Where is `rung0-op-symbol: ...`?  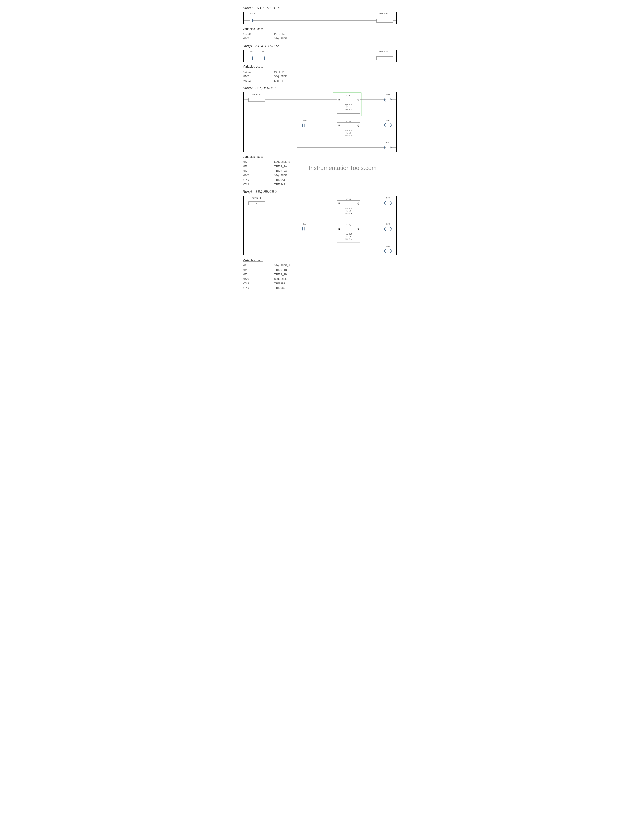 rung0-op-symbol: ... is located at coordinates (385, 20).